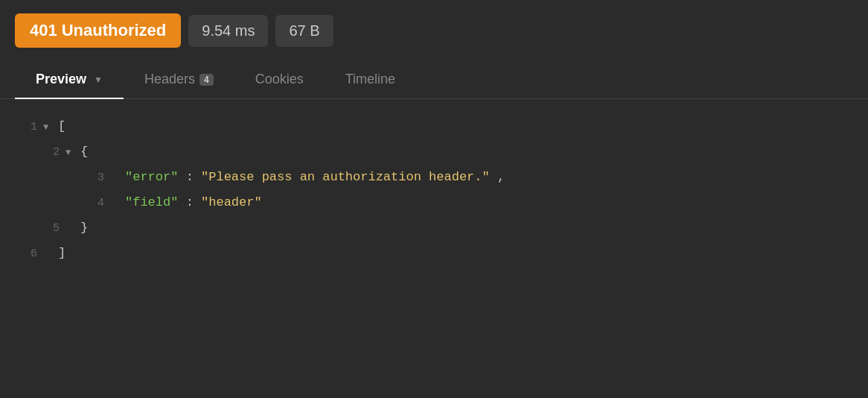 The image size is (868, 398). Describe the element at coordinates (434, 253) in the screenshot. I see `code-line-6: 6 ]` at that location.